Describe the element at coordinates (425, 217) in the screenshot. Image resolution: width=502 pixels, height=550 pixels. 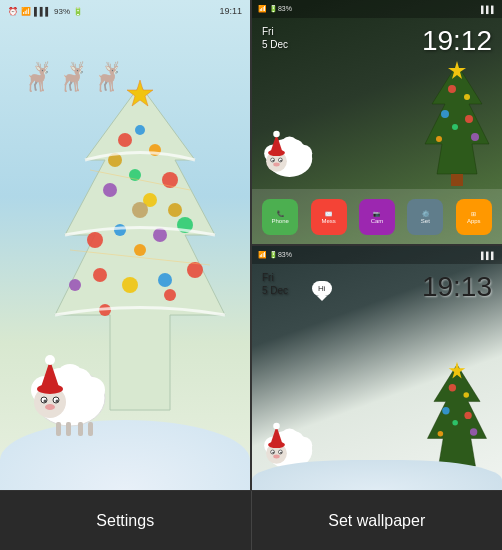
I see `settings-app-icon: ⚙️ Set` at that location.